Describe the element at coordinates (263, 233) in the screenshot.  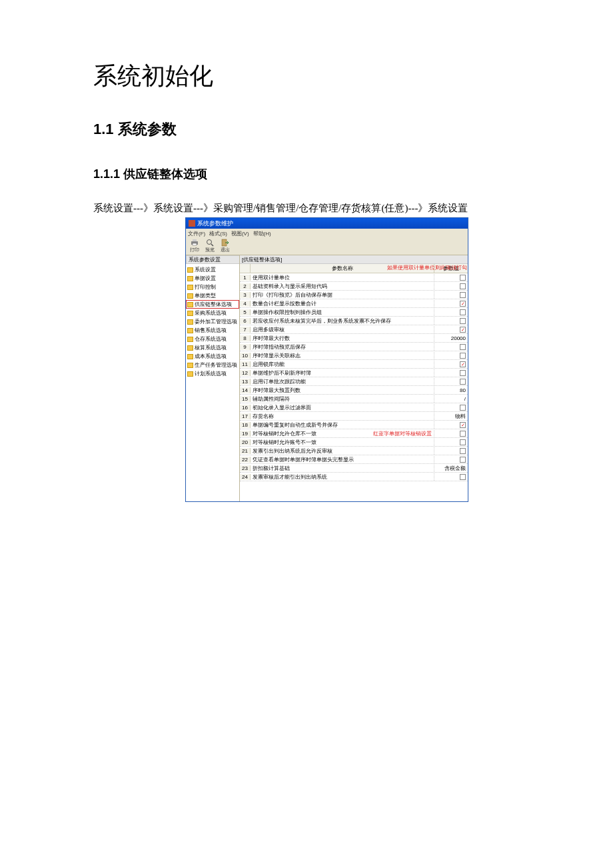
I see `menu-help: 帮助(H)` at that location.